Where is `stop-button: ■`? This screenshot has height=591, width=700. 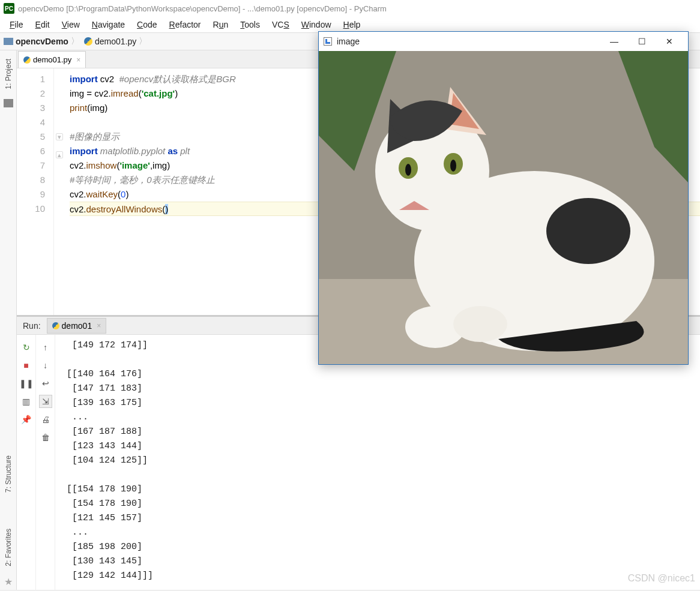
stop-button: ■ is located at coordinates (26, 365).